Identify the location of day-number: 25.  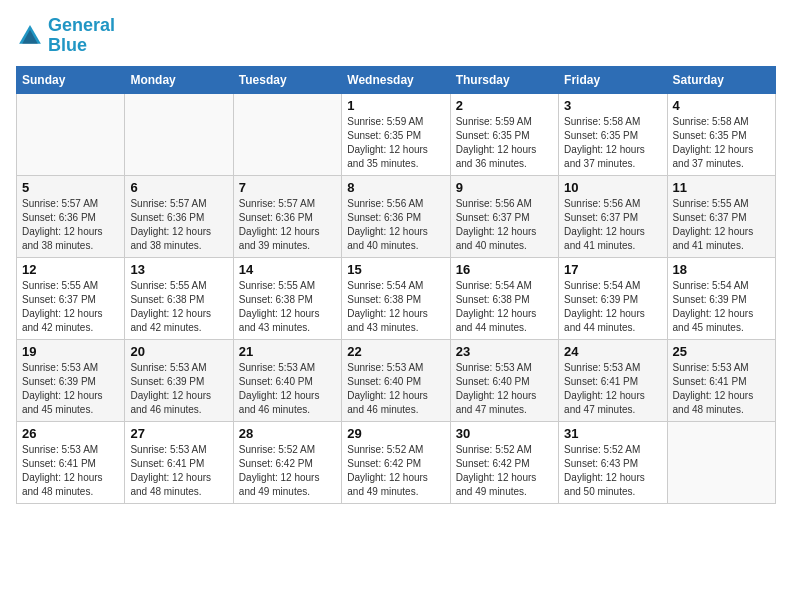
(722, 352).